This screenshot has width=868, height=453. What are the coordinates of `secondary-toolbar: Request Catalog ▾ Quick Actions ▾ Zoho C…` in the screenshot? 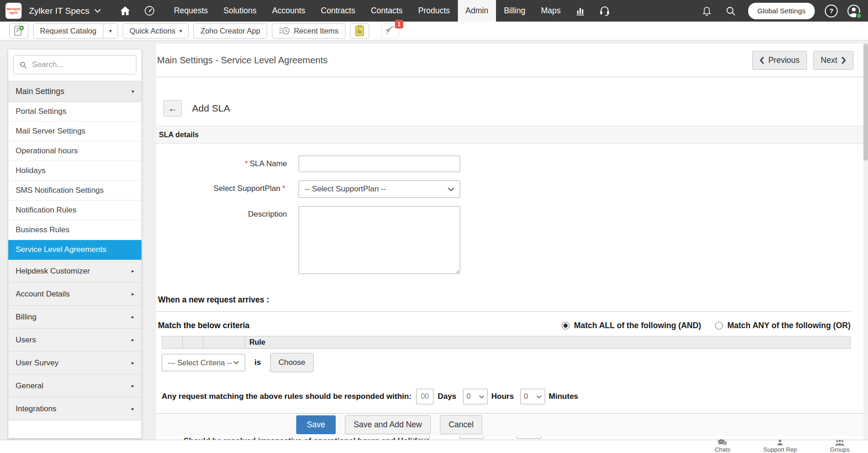 It's located at (434, 31).